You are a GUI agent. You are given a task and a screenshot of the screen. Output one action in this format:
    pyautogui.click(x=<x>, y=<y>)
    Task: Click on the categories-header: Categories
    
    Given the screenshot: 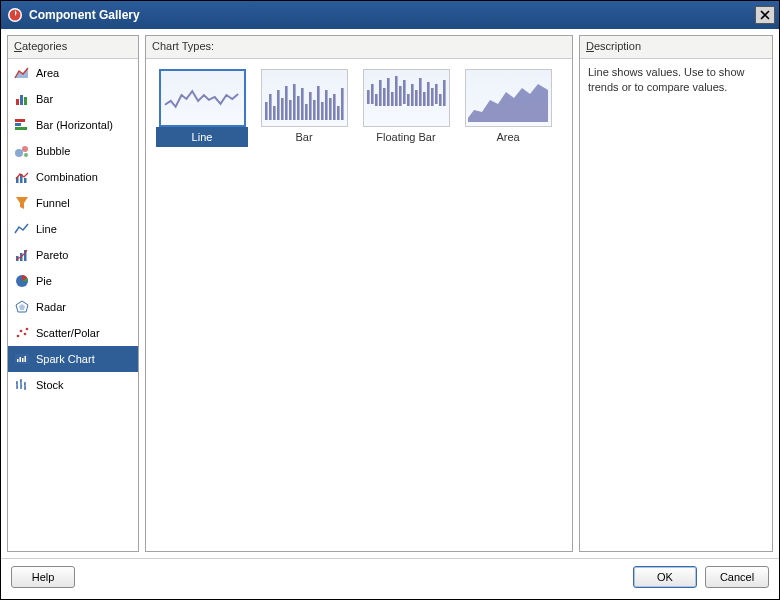 What is the action you would take?
    pyautogui.click(x=73, y=48)
    